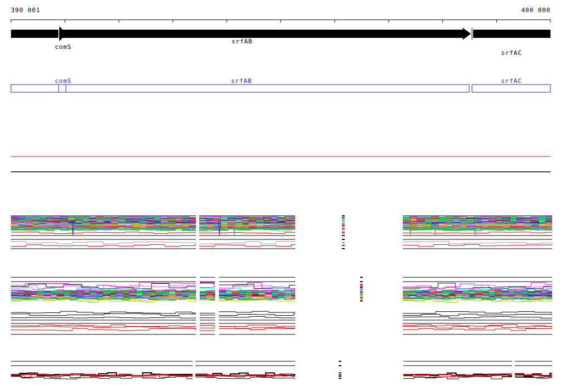  What do you see at coordinates (64, 81) in the screenshot?
I see `annotation-label-comS: comS` at bounding box center [64, 81].